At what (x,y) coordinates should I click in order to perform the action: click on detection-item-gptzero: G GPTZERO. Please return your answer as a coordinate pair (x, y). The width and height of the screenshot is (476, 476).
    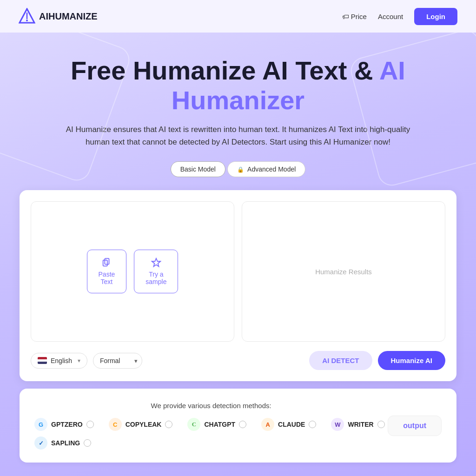
    Looking at the image, I should click on (64, 424).